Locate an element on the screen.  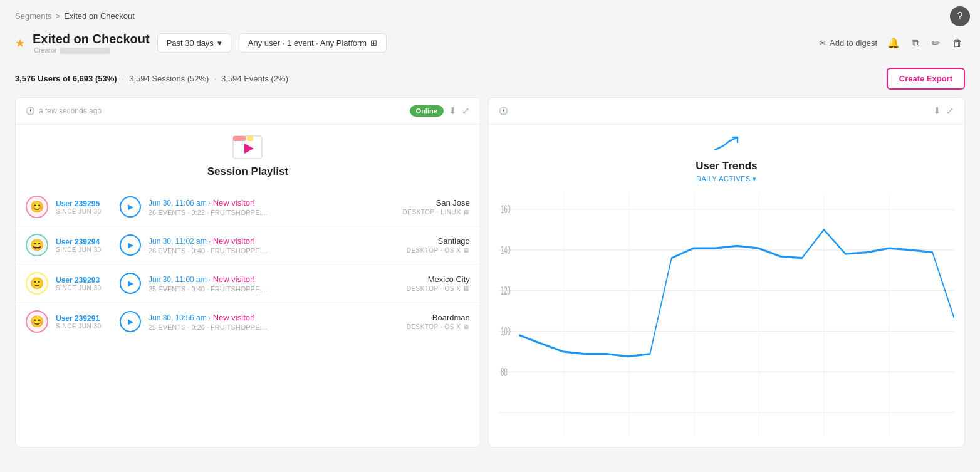
sessions-stat: 3,594 Sessions (52%) is located at coordinates (169, 79).